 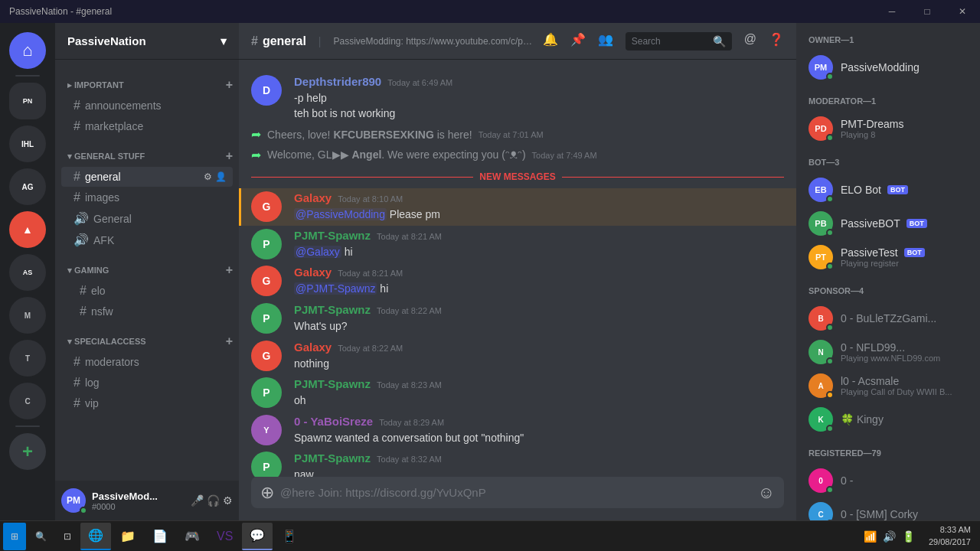 What do you see at coordinates (870, 536) in the screenshot?
I see `tray-network-icon: 📶` at bounding box center [870, 536].